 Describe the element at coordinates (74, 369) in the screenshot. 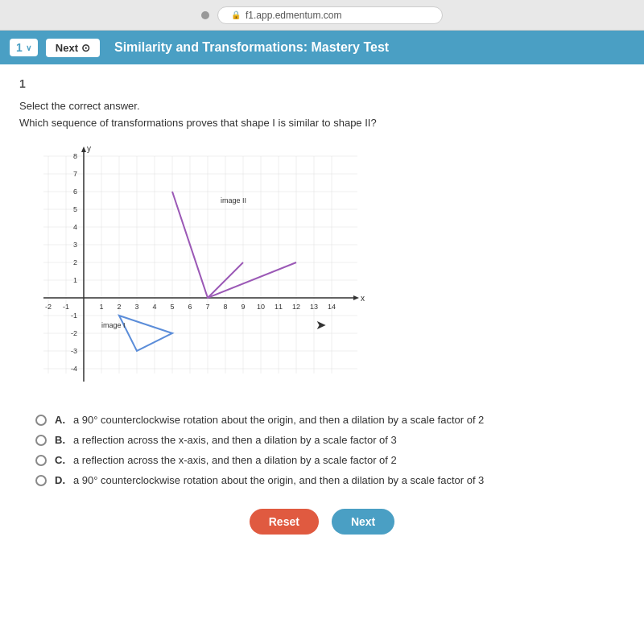

I see `svg-text: -4` at that location.